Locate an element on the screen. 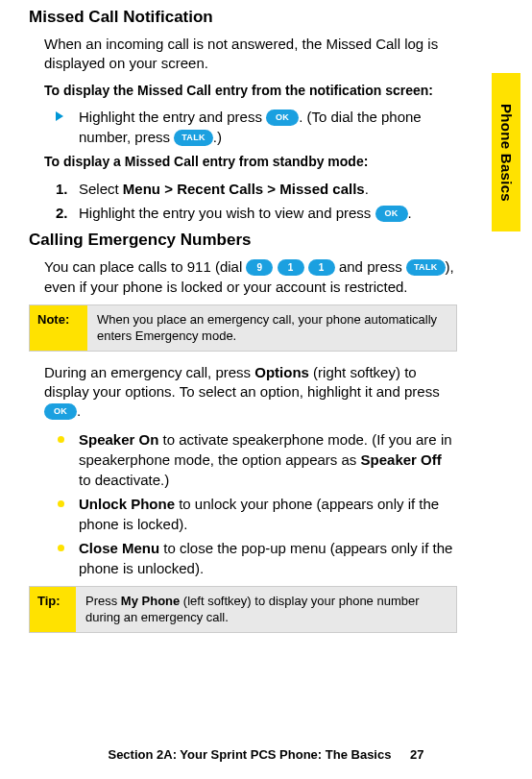 The height and width of the screenshot is (779, 532). heading-emergency: Calling Emergency Numbers is located at coordinates (243, 240).